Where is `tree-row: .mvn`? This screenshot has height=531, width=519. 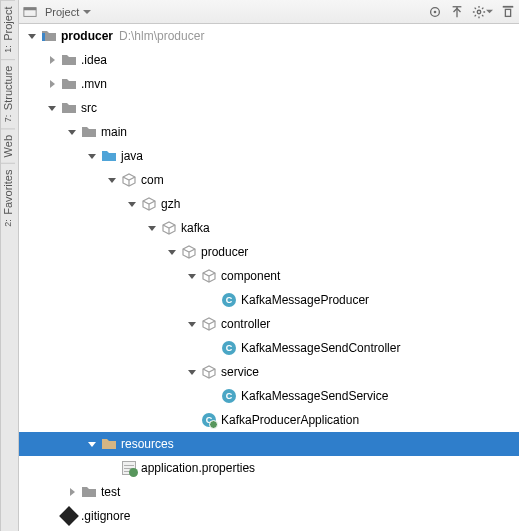 tree-row: .mvn is located at coordinates (269, 84).